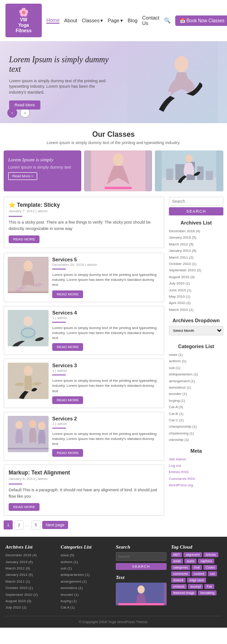 The width and height of the screenshot is (227, 644). I want to click on category-list-item: brooder (1), so click(196, 394).